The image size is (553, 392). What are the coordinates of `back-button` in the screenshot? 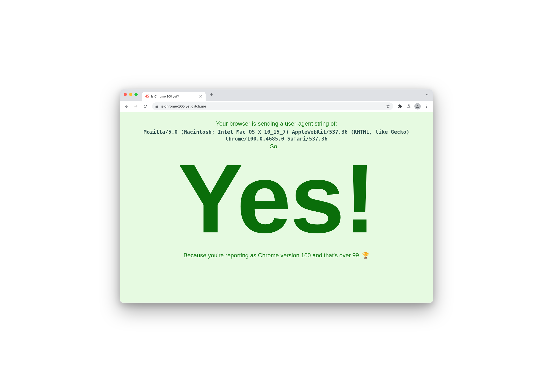 It's located at (127, 106).